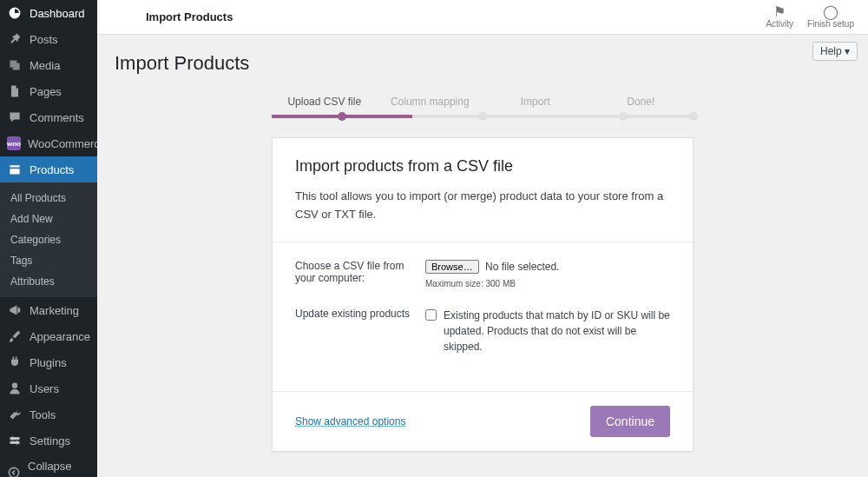  I want to click on card-footer: Show advanced options Continue, so click(483, 421).